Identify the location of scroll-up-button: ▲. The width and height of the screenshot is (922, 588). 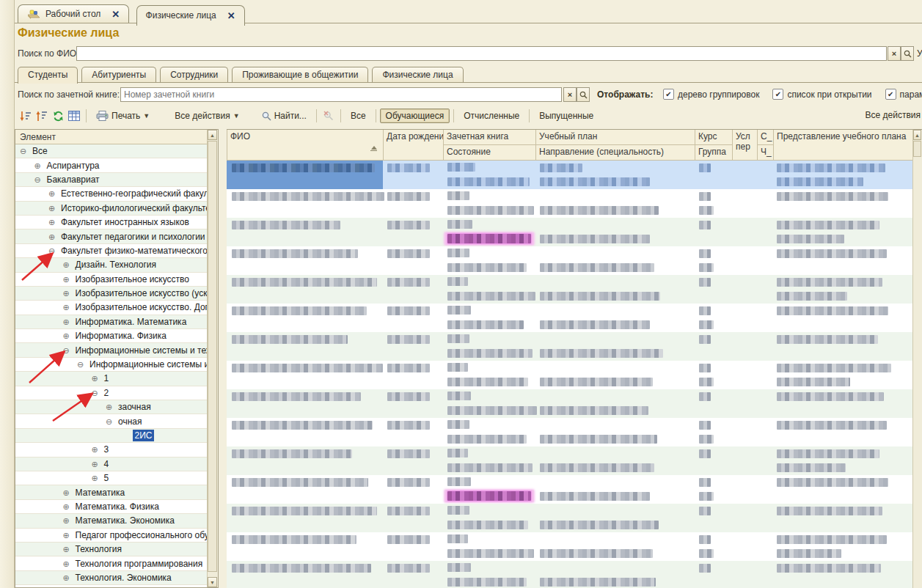
(213, 135).